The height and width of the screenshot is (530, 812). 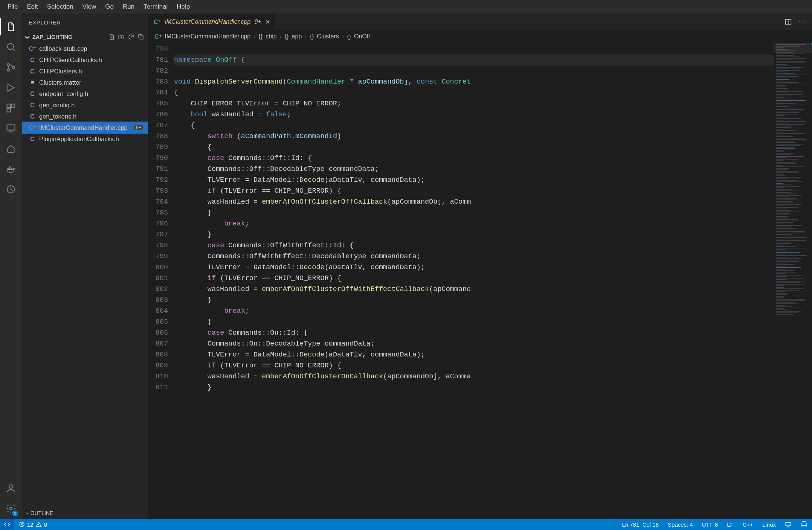 What do you see at coordinates (85, 22) in the screenshot?
I see `sidebar-header: EXPLORER ···` at bounding box center [85, 22].